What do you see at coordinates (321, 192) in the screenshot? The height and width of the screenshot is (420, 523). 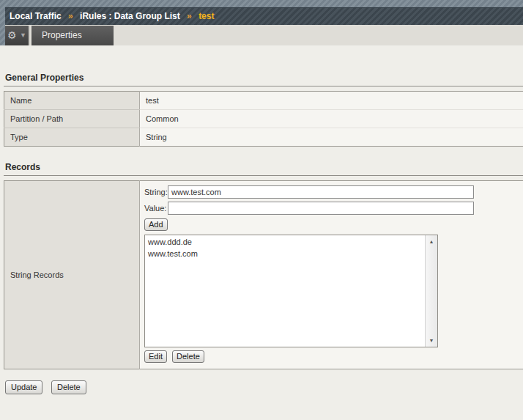 I see `string-input` at bounding box center [321, 192].